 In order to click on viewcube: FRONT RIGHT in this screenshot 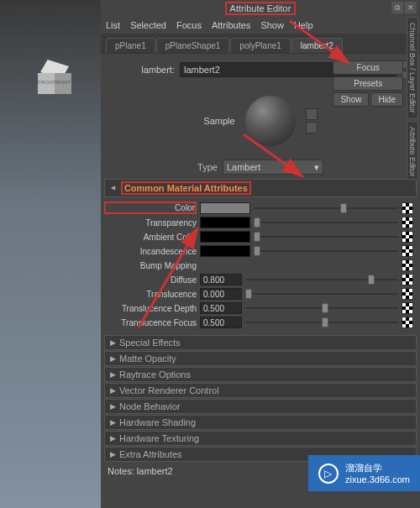, I will do `click(55, 84)`.